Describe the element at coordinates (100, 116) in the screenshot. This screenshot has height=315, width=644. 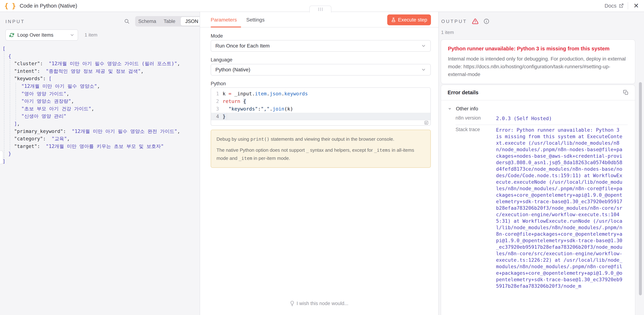
I see `json-line: "신생아 영양 관리"` at that location.